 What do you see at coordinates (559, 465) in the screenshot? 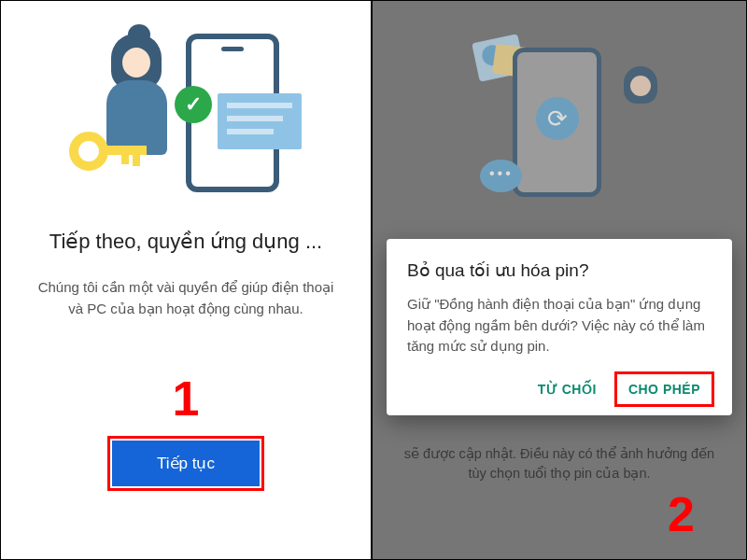
I see `background-text: sẽ được cập nhật. Điều này có thể ảnh hư…` at bounding box center [559, 465].